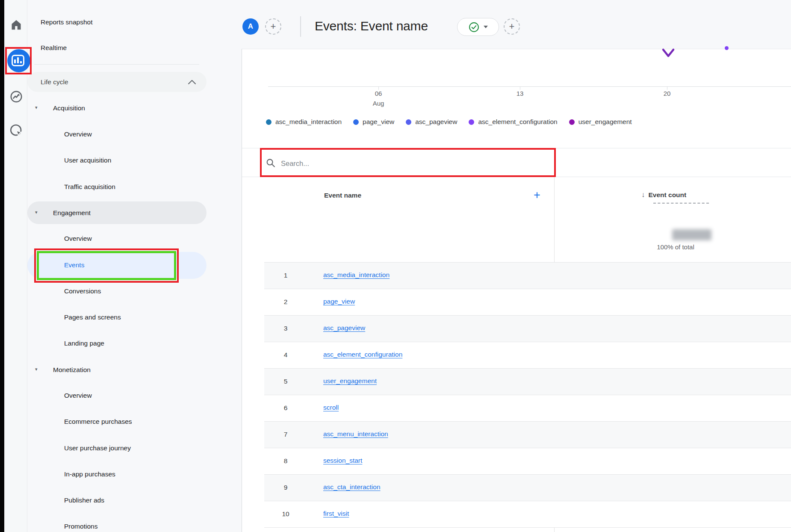 The image size is (791, 532). What do you see at coordinates (336, 514) in the screenshot?
I see `event-name-link: first_visit` at bounding box center [336, 514].